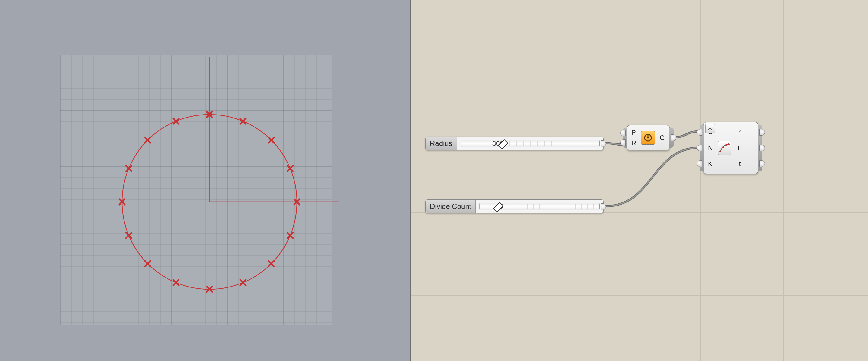  Describe the element at coordinates (700, 132) in the screenshot. I see `divide-in-c-port` at that location.